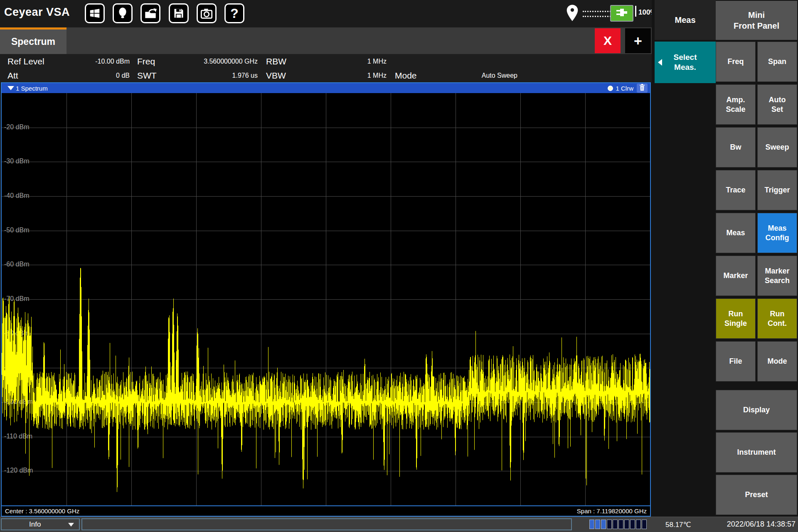  I want to click on softkey-auto-set: Auto Set, so click(777, 105).